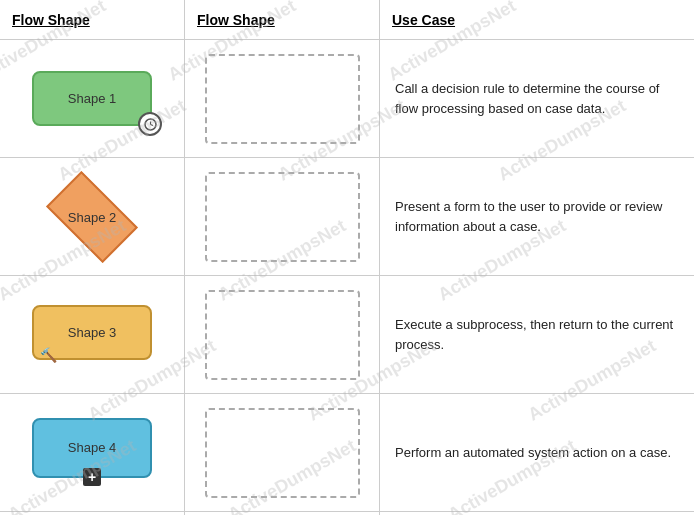  Describe the element at coordinates (92, 453) in the screenshot. I see `shape4-wrapper: Shape 4 +` at that location.